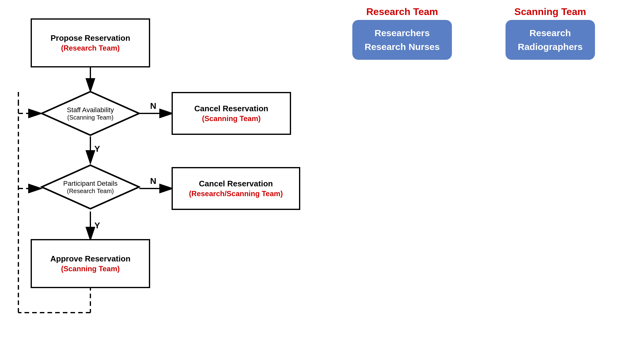  I want to click on cancel-staff-box: Cancel Reservation (Scanning Team), so click(231, 113).